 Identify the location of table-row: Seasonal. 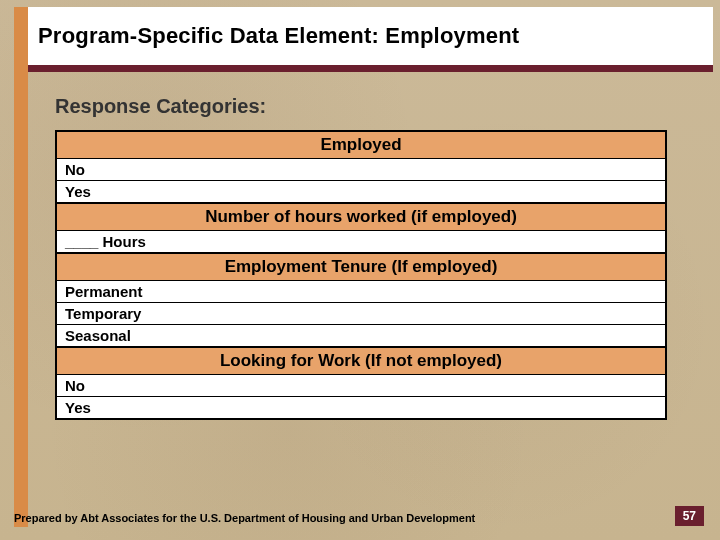
(361, 336).